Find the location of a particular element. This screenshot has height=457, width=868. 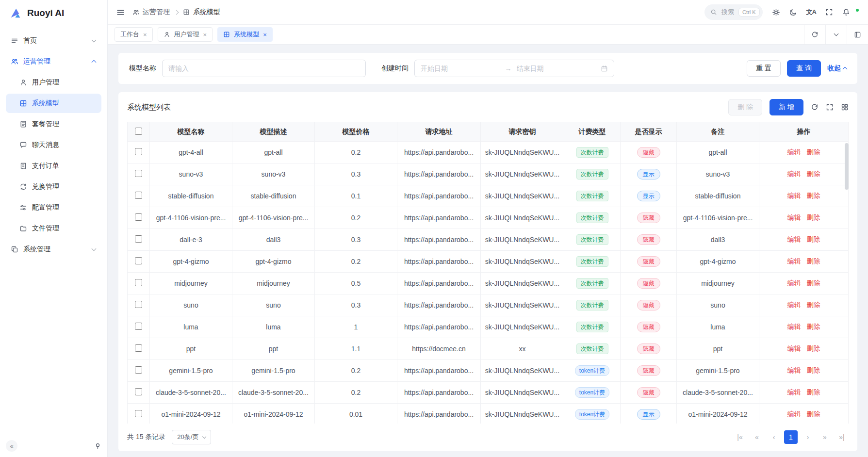

translate-icon: 文A is located at coordinates (811, 12).